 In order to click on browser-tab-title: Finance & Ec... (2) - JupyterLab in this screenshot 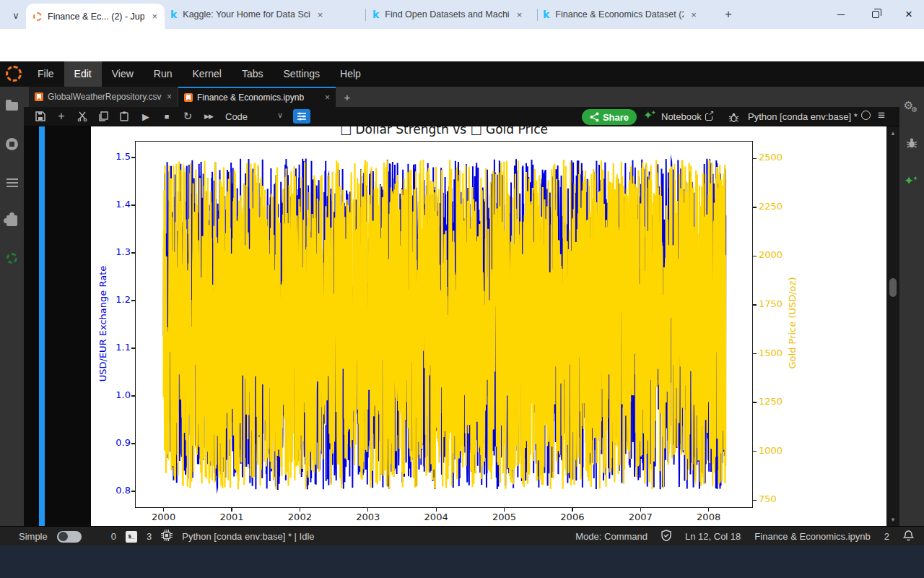, I will do `click(96, 17)`.